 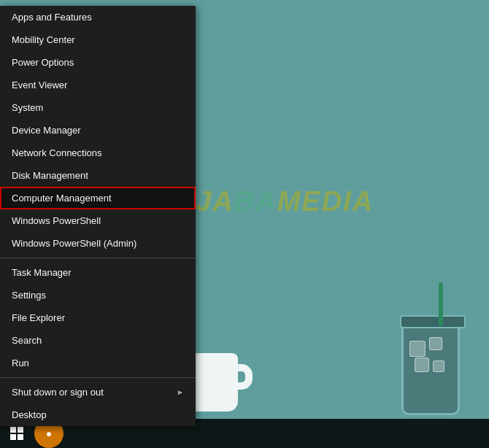 I want to click on menu-item-desktop: Desktop, so click(x=98, y=414).